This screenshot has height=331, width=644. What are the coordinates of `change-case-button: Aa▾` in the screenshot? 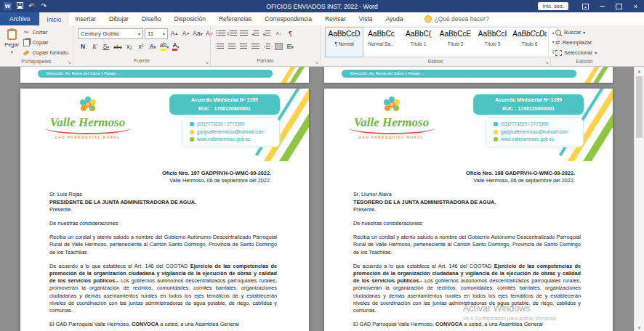 It's located at (198, 33).